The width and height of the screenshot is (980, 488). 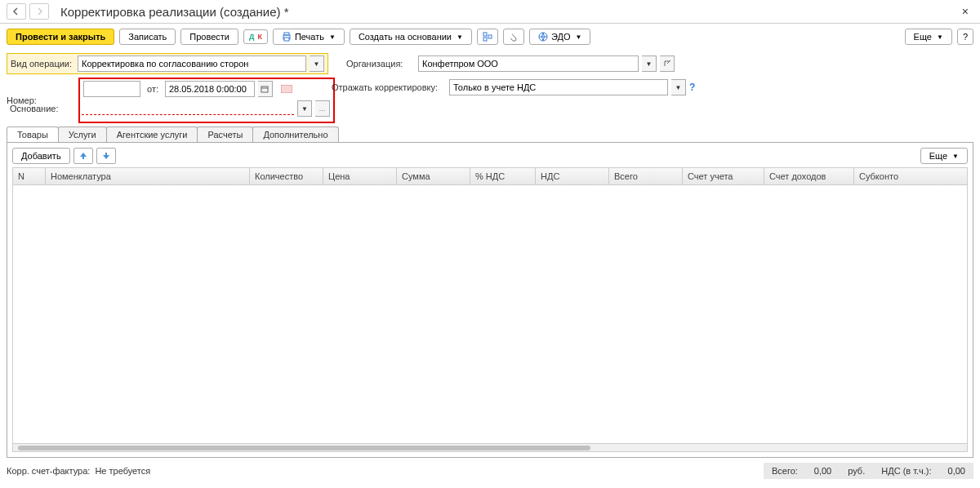 I want to click on tab-services: Услуги, so click(x=82, y=134).